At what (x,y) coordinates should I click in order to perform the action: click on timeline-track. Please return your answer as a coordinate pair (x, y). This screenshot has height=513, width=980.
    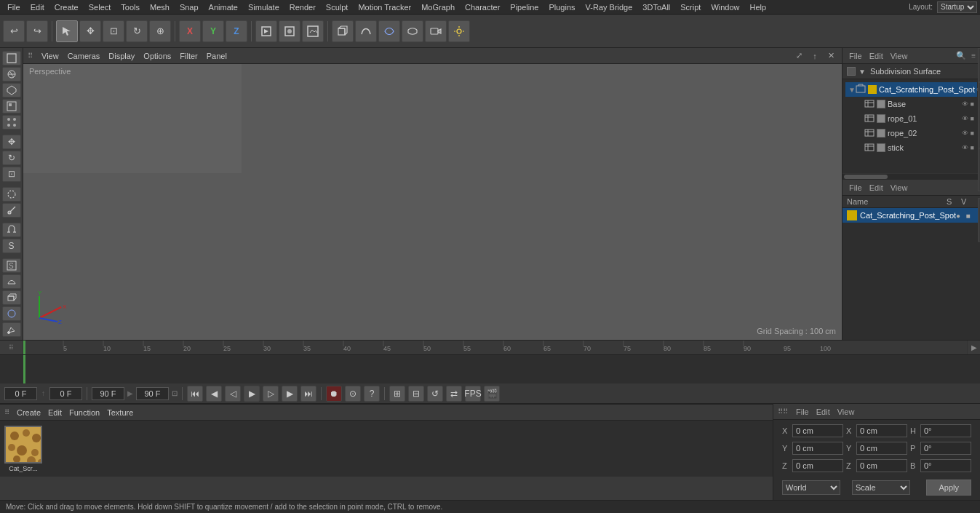
    Looking at the image, I should click on (490, 370).